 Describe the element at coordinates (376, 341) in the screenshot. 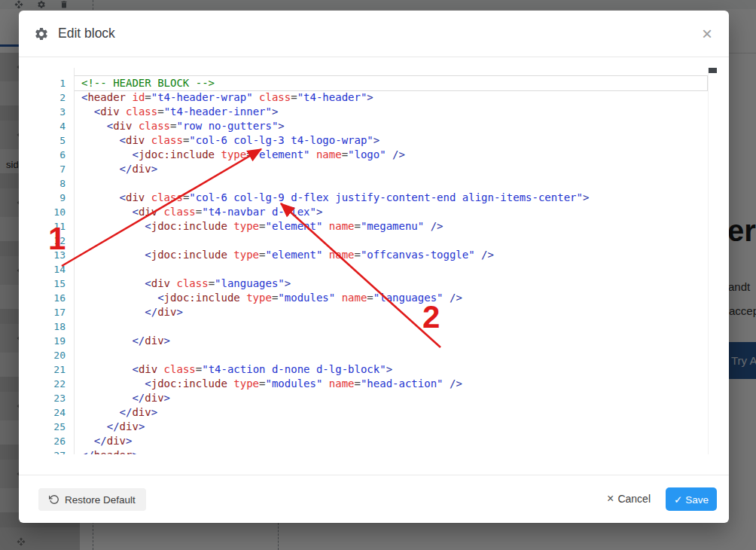

I see `code-line: 19 </div>` at that location.